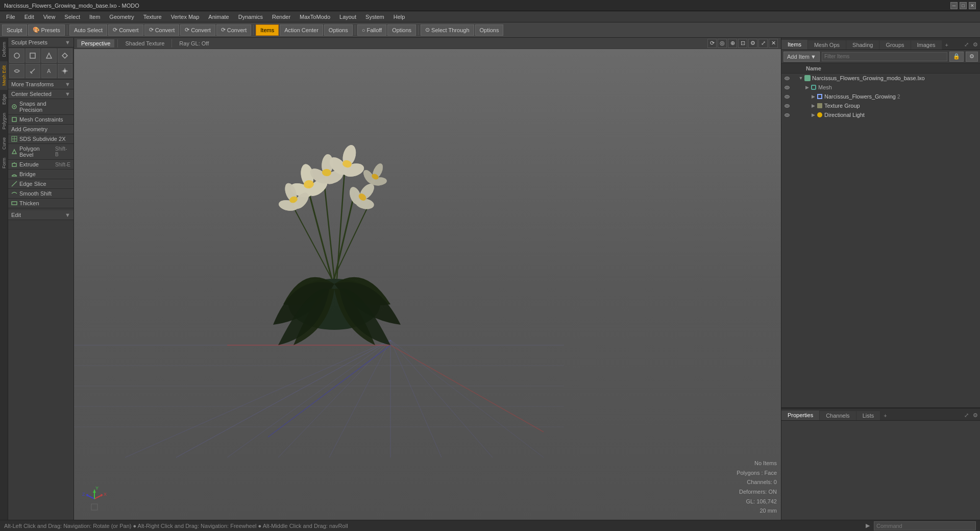 Image resolution: width=980 pixels, height=531 pixels. What do you see at coordinates (88, 30) in the screenshot?
I see `auto-select-button: Auto Select` at bounding box center [88, 30].